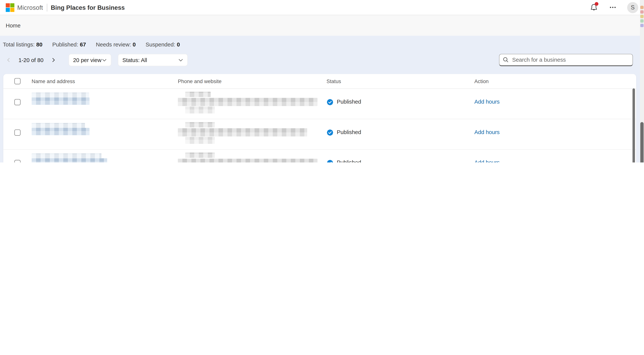 The image size is (644, 355). I want to click on ellipsis-icon, so click(613, 8).